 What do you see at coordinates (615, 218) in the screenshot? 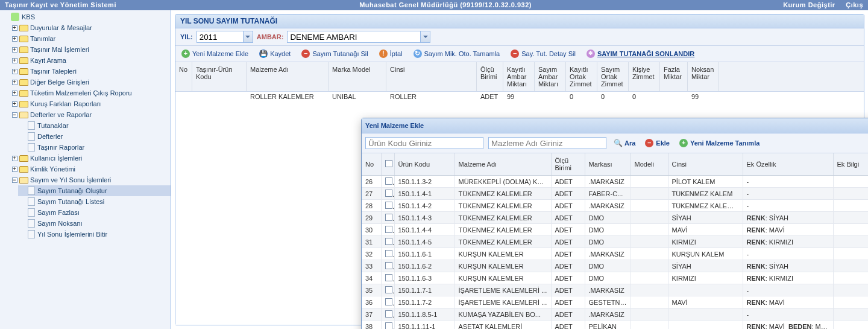
I see `table-row: 29 150.1.1.4-3 TÜKENMEZ KALEMLER ADET DM…` at bounding box center [615, 218].